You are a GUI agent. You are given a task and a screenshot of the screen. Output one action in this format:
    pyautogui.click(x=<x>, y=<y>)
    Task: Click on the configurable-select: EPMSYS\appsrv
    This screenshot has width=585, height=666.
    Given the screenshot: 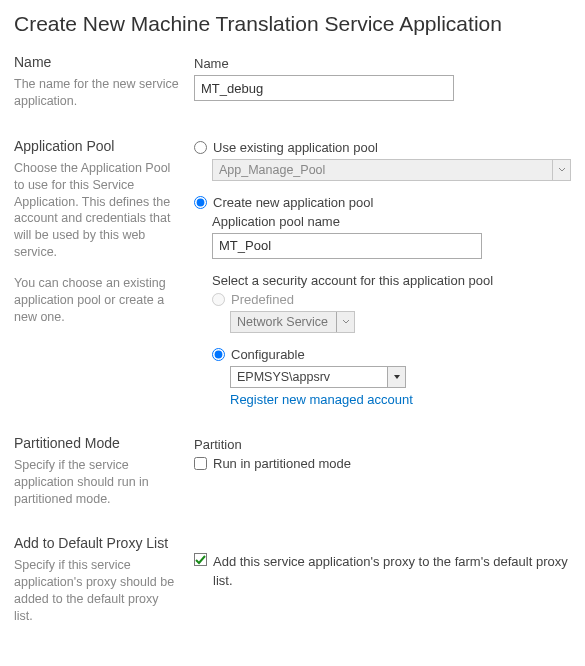 What is the action you would take?
    pyautogui.click(x=318, y=377)
    